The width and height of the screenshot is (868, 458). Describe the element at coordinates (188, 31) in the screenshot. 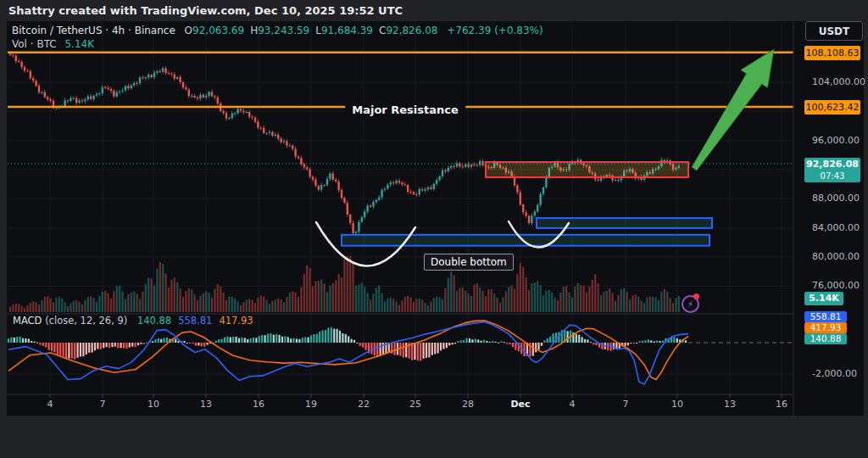

I see `ohlc-key: O` at that location.